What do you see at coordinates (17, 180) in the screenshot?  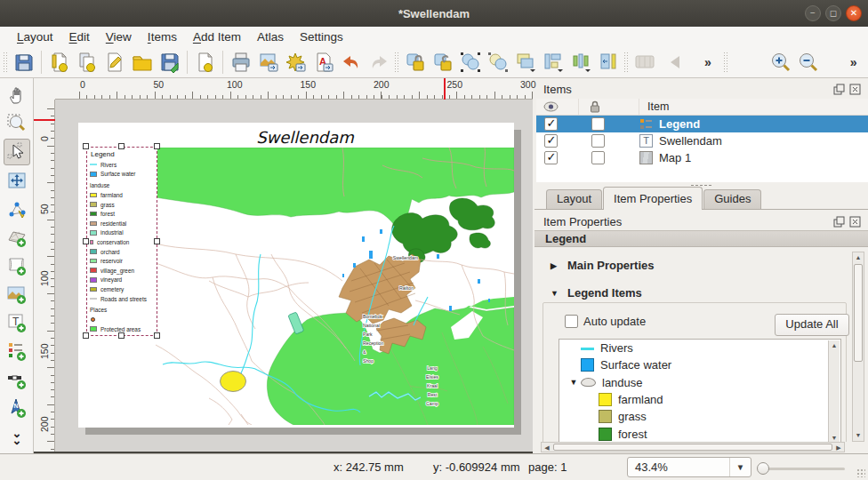 I see `move-item-content-icon` at bounding box center [17, 180].